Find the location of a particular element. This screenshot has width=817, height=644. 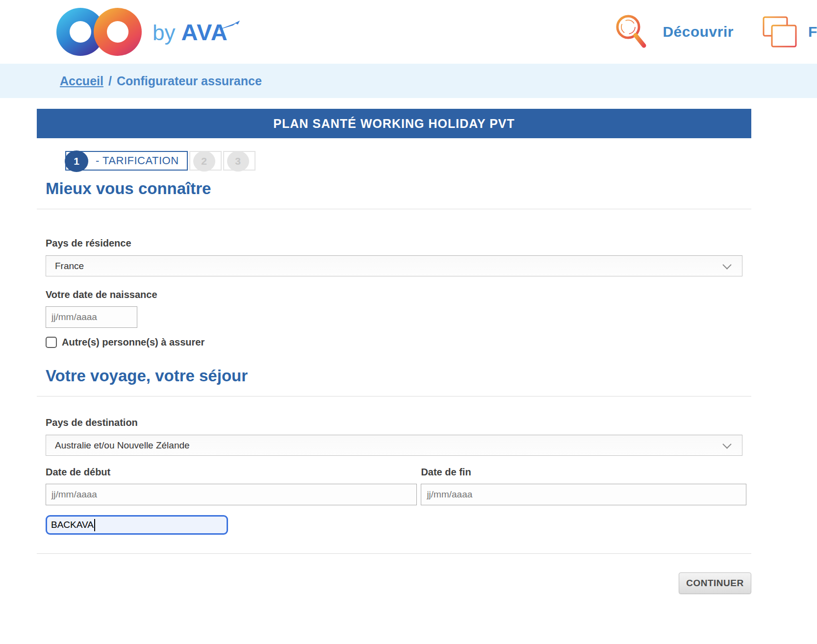

logo-text: by AVA is located at coordinates (190, 32).